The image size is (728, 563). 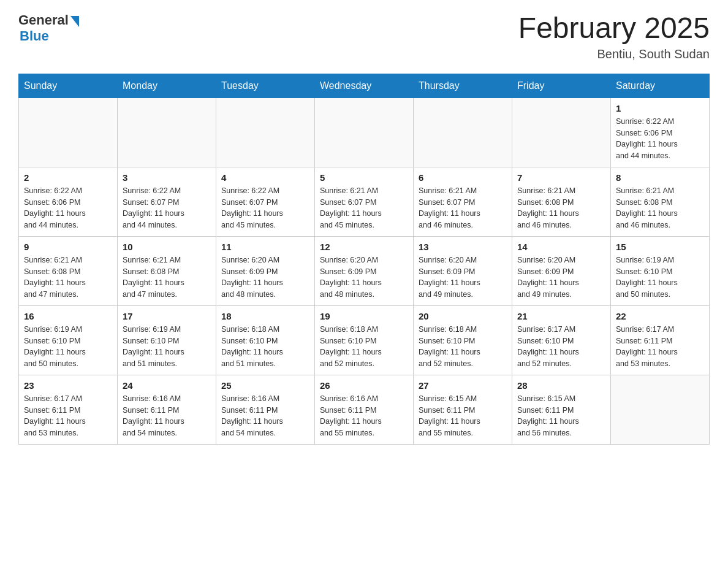 I want to click on day-number: 13, so click(x=463, y=247).